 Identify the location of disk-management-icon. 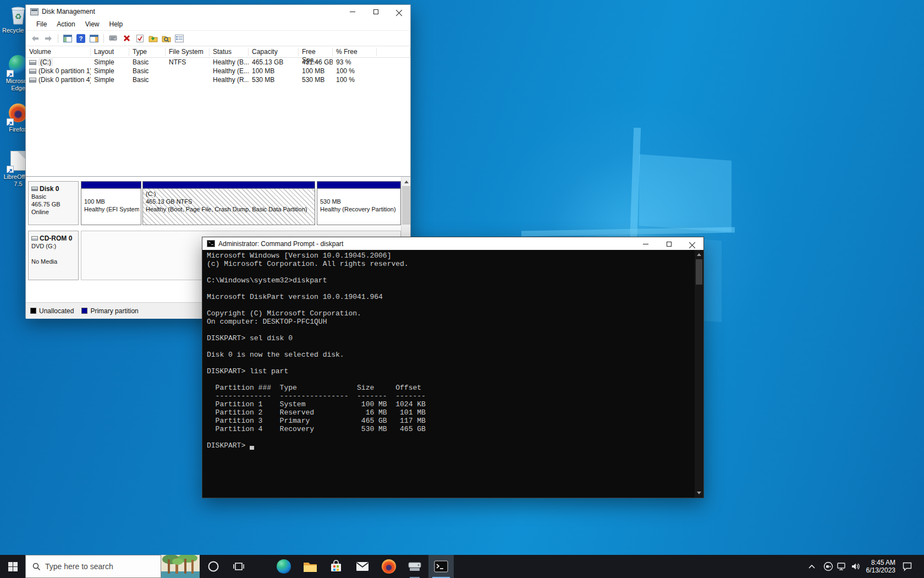
(415, 566).